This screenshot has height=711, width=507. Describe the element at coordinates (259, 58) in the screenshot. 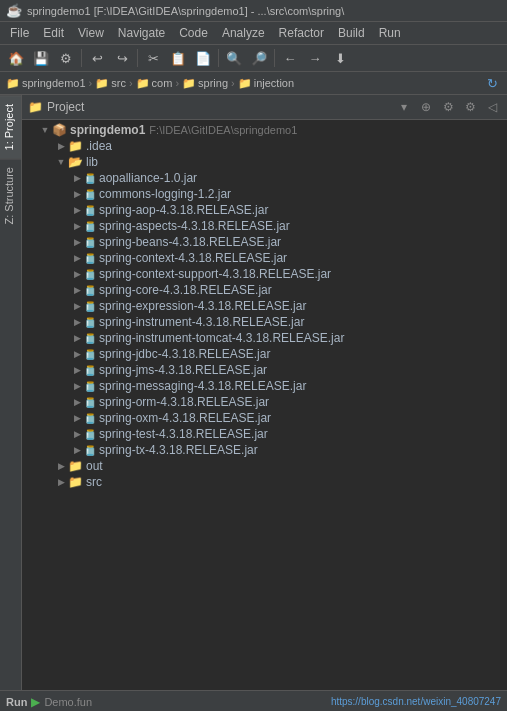

I see `toolbar-search2-btn: 🔎` at that location.